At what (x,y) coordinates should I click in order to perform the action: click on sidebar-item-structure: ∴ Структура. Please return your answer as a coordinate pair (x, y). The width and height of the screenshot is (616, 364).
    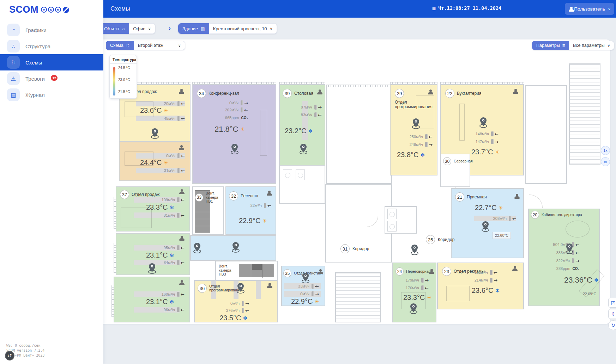
    Looking at the image, I should click on (52, 46).